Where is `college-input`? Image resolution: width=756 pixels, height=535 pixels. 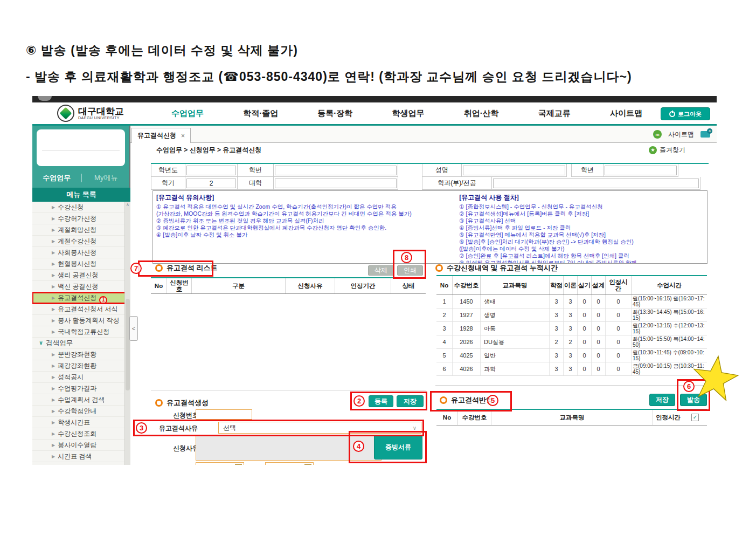 college-input is located at coordinates (336, 183).